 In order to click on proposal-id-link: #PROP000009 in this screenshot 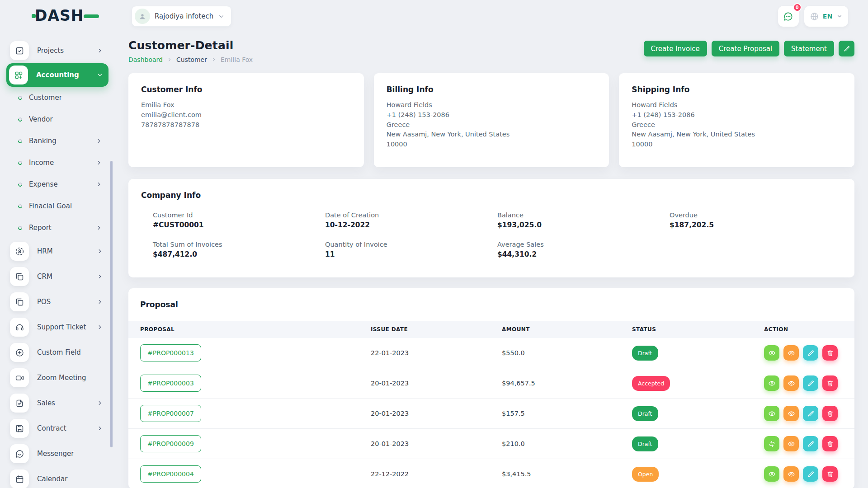, I will do `click(171, 444)`.